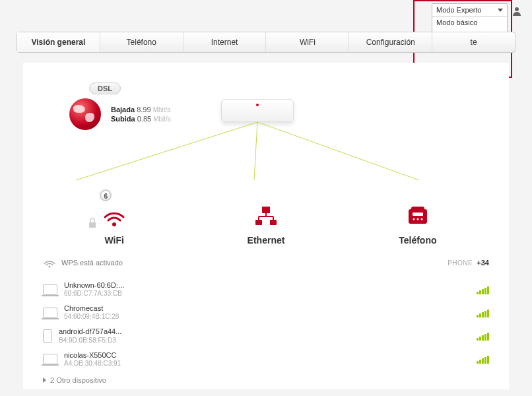 This screenshot has height=396, width=532. What do you see at coordinates (114, 240) in the screenshot?
I see `wifi-title: WiFi` at bounding box center [114, 240].